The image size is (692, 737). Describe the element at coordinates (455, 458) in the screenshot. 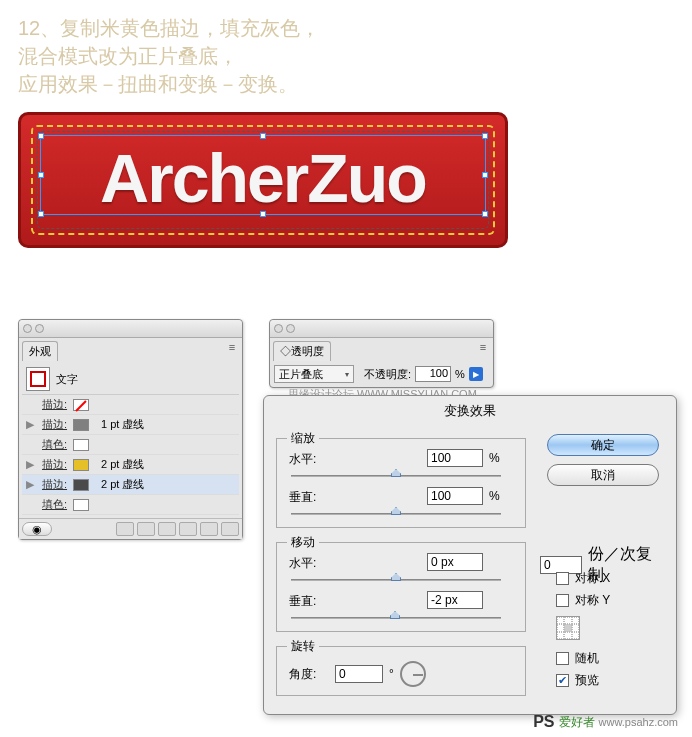

I see `scale-h-input` at that location.